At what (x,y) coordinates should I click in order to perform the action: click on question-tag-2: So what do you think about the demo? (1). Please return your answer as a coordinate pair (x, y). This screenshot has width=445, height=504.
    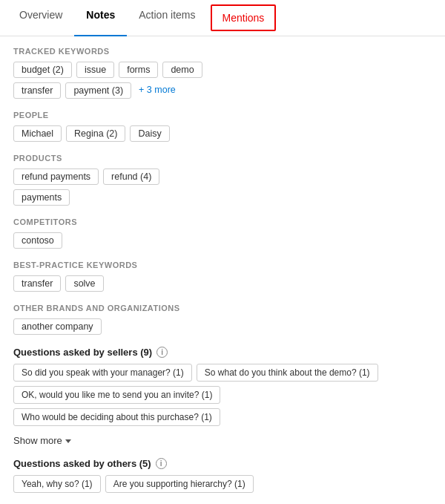
    Looking at the image, I should click on (288, 373).